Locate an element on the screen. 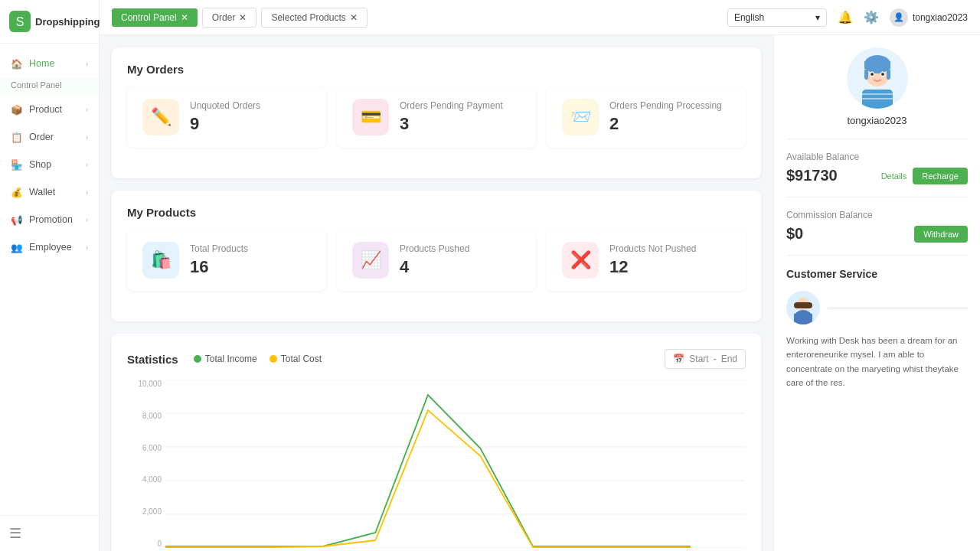 The width and height of the screenshot is (980, 551). chevron-icon-promotion: › is located at coordinates (87, 220).